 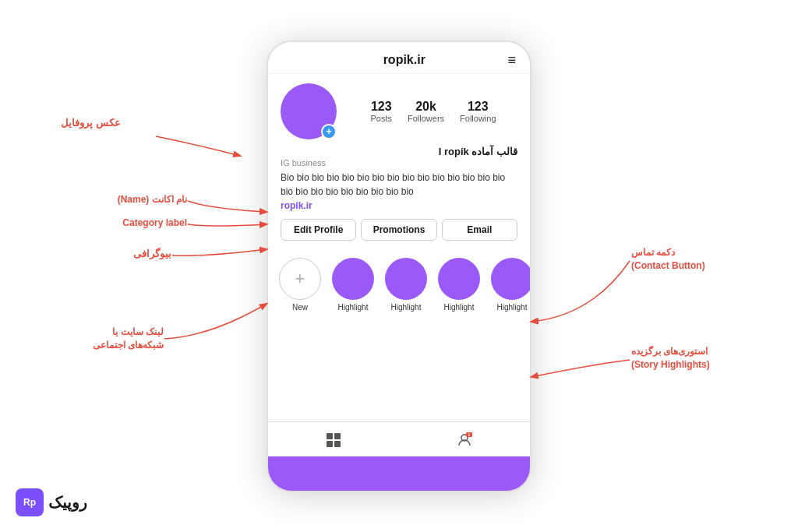 I want to click on highlight-item-2: Highlight, so click(x=406, y=285).